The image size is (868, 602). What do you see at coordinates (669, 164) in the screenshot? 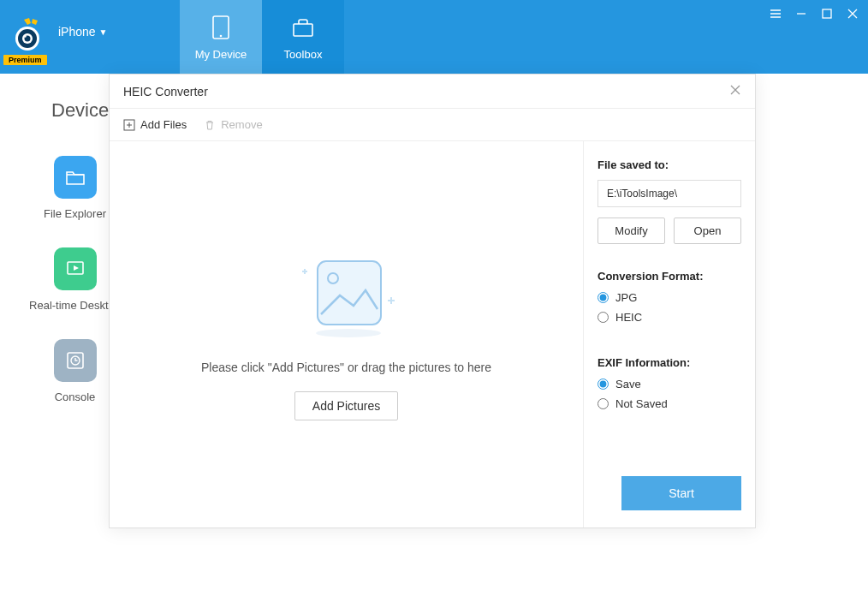
I see `saved-to-label: File saved to:` at bounding box center [669, 164].